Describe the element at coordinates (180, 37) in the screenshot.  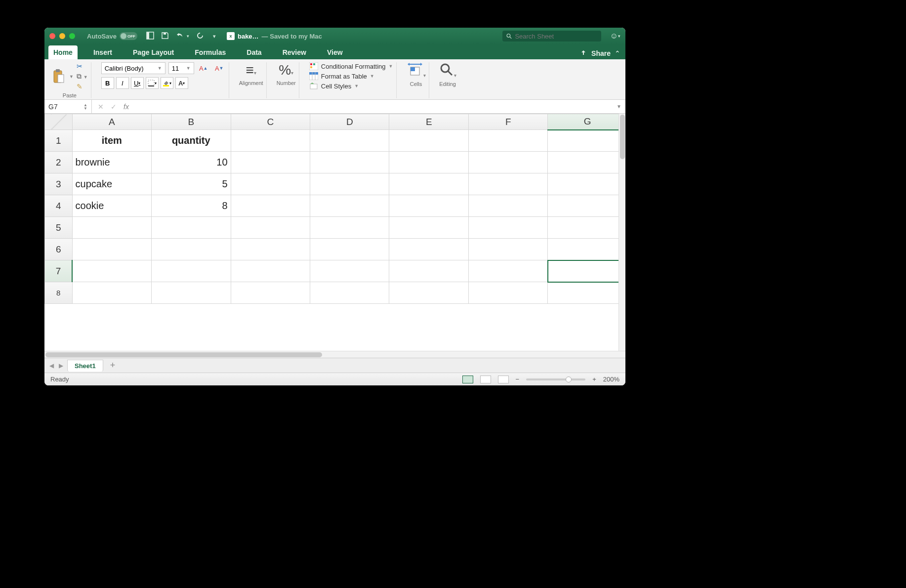
I see `undo-icon` at that location.